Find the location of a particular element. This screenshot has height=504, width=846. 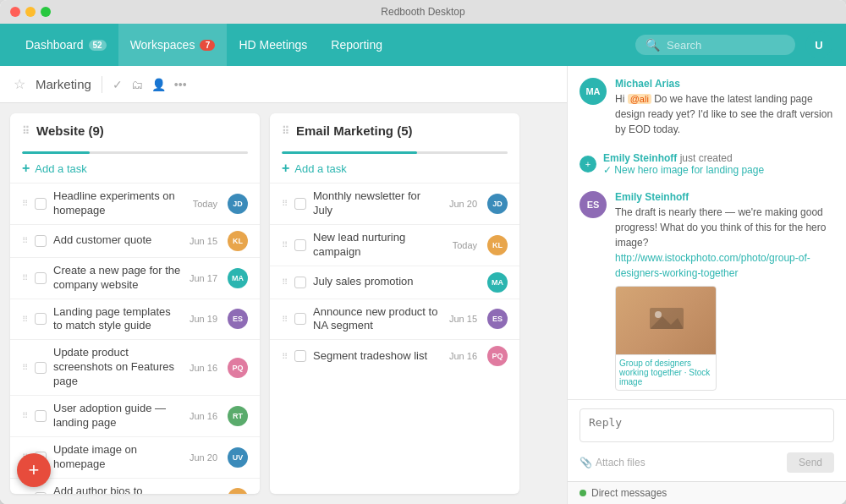

task-date: Jun 15 is located at coordinates (203, 241).